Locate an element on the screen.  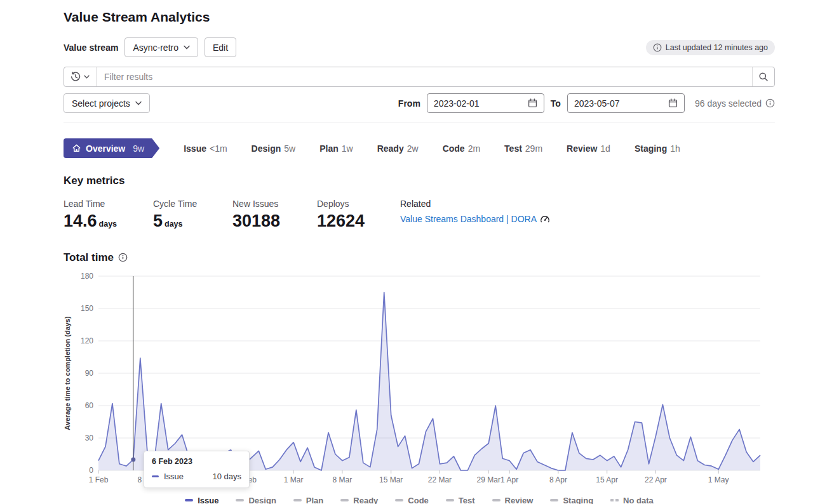
tab-label: Ready is located at coordinates (391, 149).